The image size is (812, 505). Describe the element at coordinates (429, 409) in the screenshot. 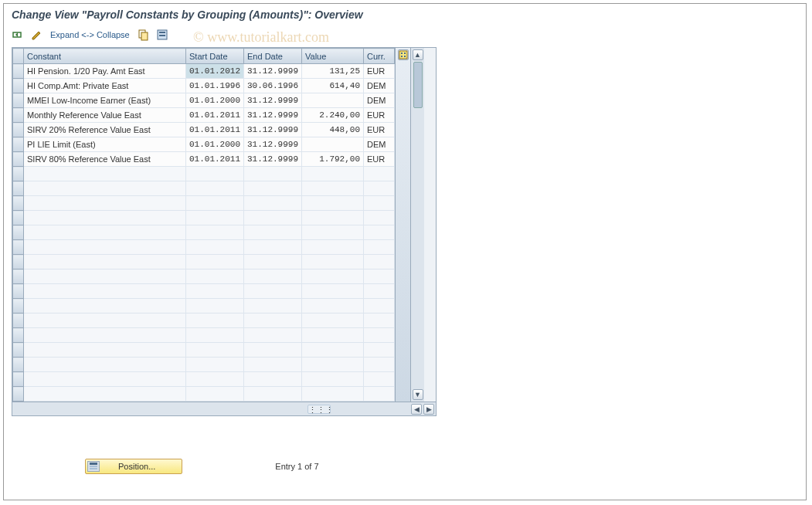

I see `scroll-right-icon: ▶` at that location.